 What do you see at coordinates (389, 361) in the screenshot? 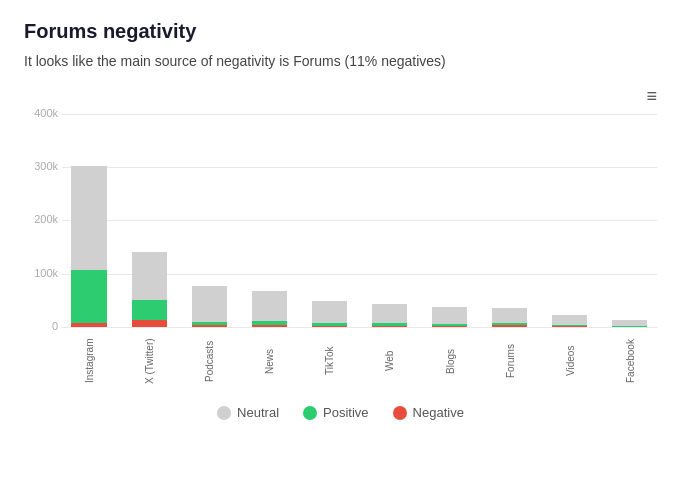
I see `x-axis-label: Web` at bounding box center [389, 361].